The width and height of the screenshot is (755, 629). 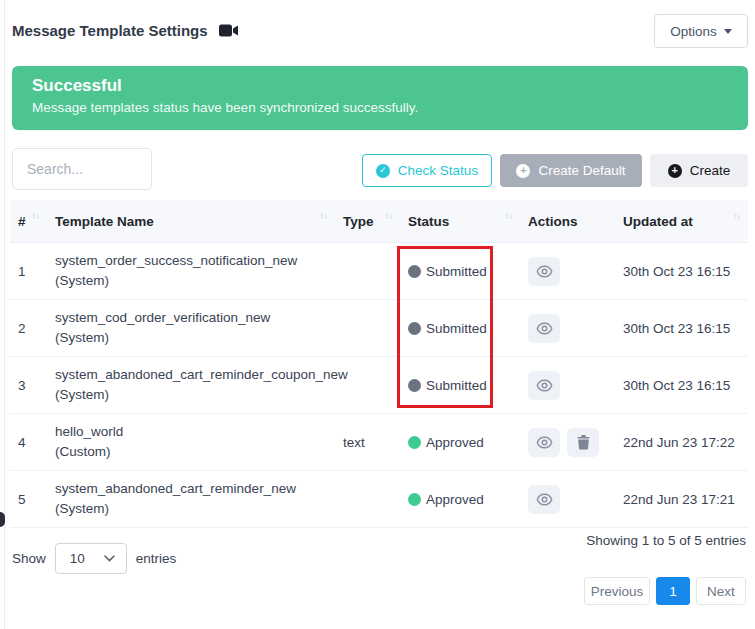 What do you see at coordinates (460, 272) in the screenshot?
I see `status-cell: Submitted` at bounding box center [460, 272].